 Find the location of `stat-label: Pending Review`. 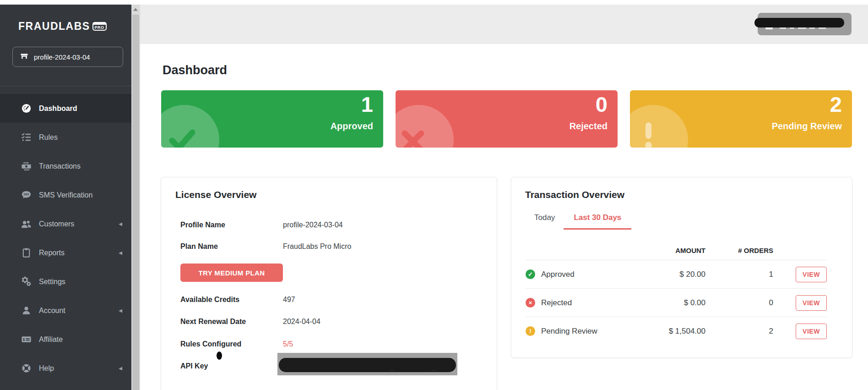

stat-label: Pending Review is located at coordinates (807, 126).